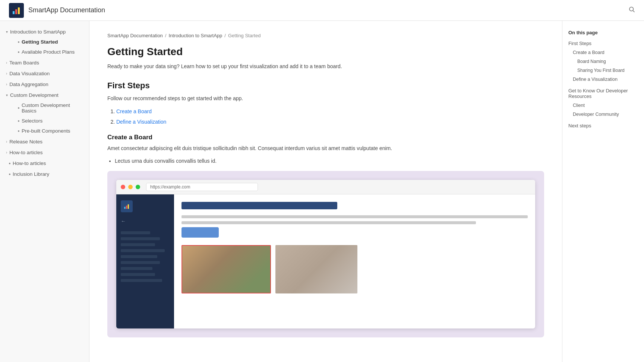  Describe the element at coordinates (51, 108) in the screenshot. I see `sidebar-item-custom-dev-basics: Custom Development Basics` at that location.